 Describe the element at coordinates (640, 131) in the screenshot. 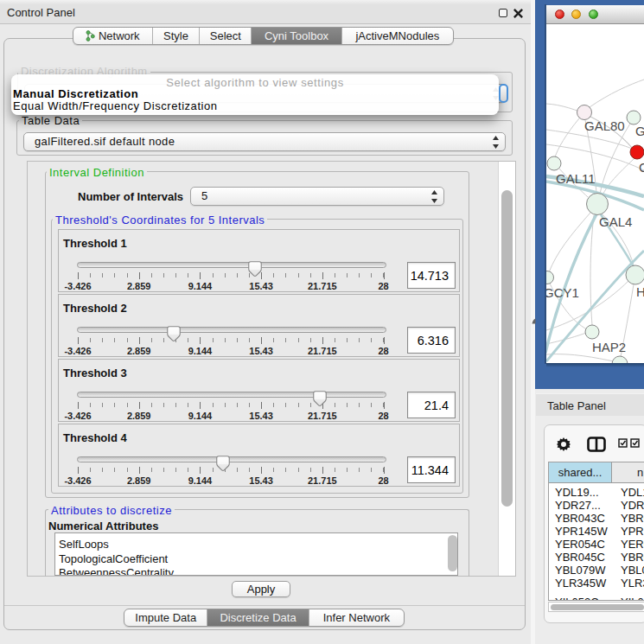

I see `svg-text: GA` at that location.